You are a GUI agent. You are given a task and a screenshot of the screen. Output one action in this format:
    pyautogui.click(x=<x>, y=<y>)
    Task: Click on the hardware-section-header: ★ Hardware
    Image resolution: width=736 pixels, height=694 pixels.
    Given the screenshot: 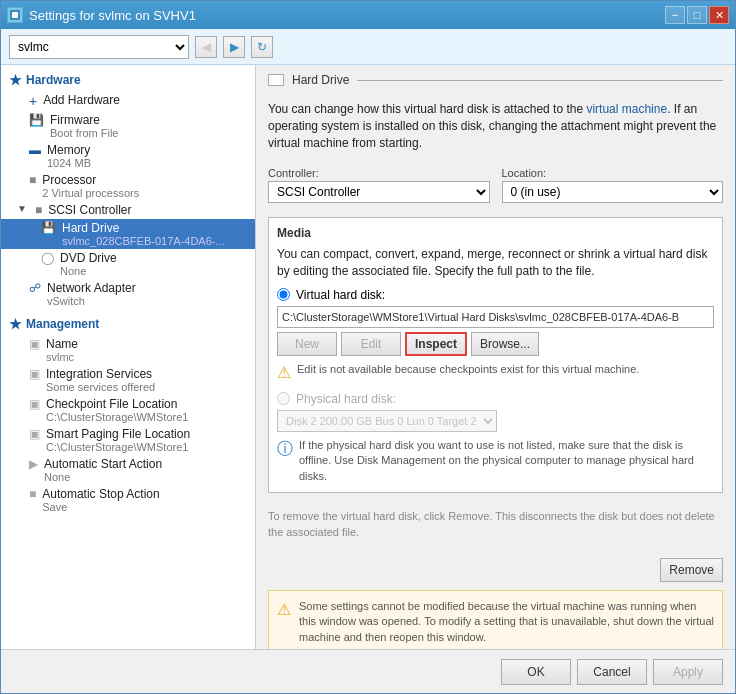 What is the action you would take?
    pyautogui.click(x=128, y=80)
    